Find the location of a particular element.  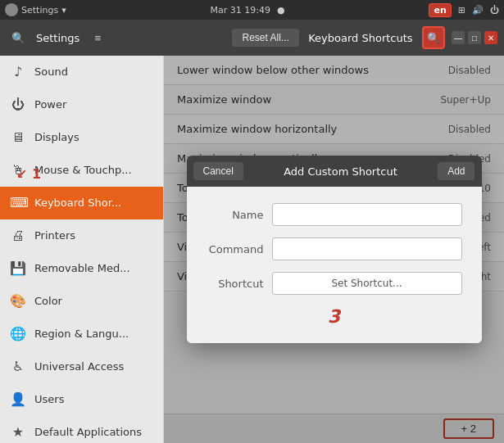

dialog-header: Cancel Add Custom Shortcut Add is located at coordinates (334, 171).